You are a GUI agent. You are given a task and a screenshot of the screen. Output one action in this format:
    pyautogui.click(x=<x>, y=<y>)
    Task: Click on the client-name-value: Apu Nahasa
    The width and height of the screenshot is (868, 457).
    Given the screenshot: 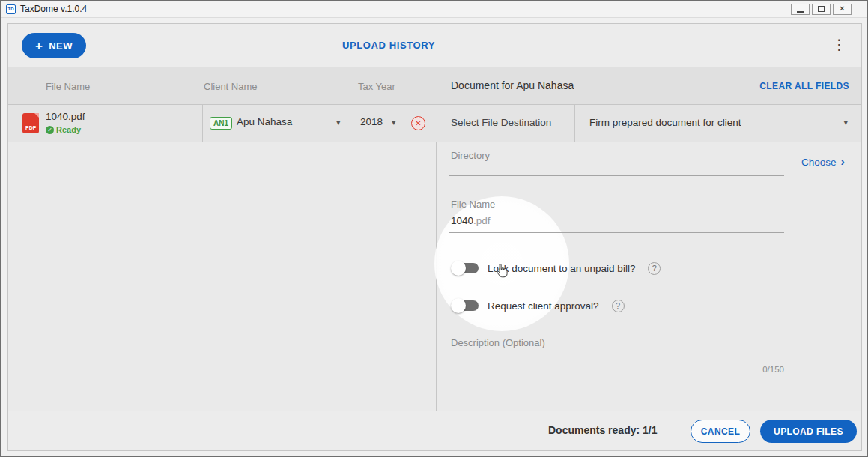 What is the action you would take?
    pyautogui.click(x=264, y=121)
    